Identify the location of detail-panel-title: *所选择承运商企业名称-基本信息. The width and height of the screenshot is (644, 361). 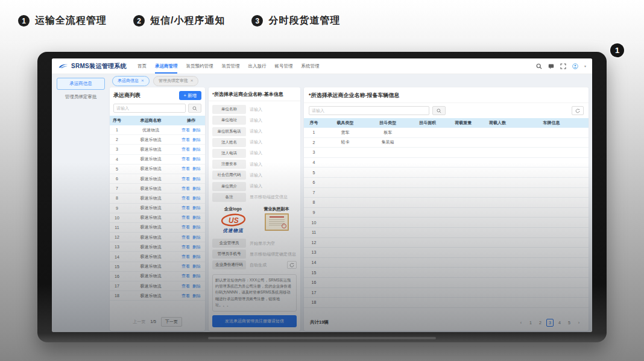
(254, 94).